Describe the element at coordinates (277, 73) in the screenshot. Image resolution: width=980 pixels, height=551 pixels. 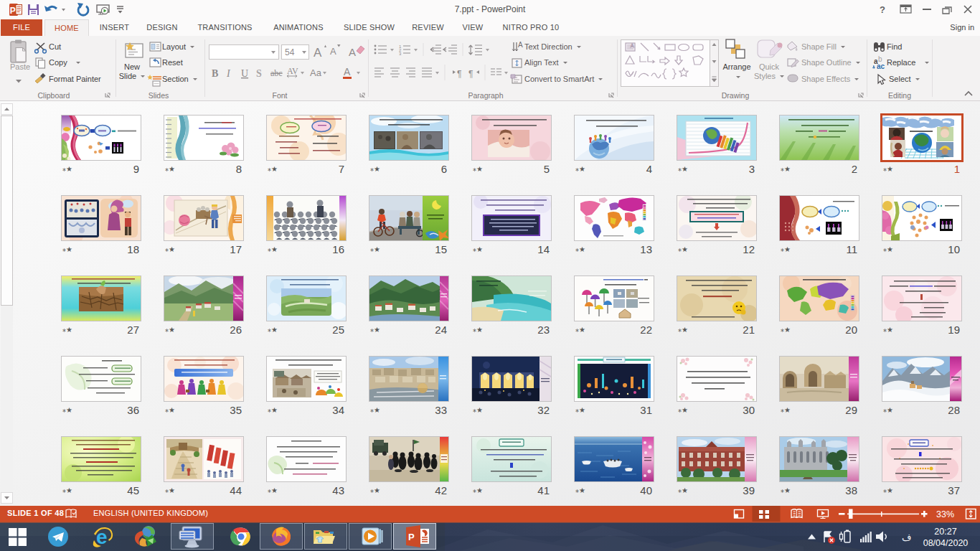
I see `svg-text: abc` at that location.